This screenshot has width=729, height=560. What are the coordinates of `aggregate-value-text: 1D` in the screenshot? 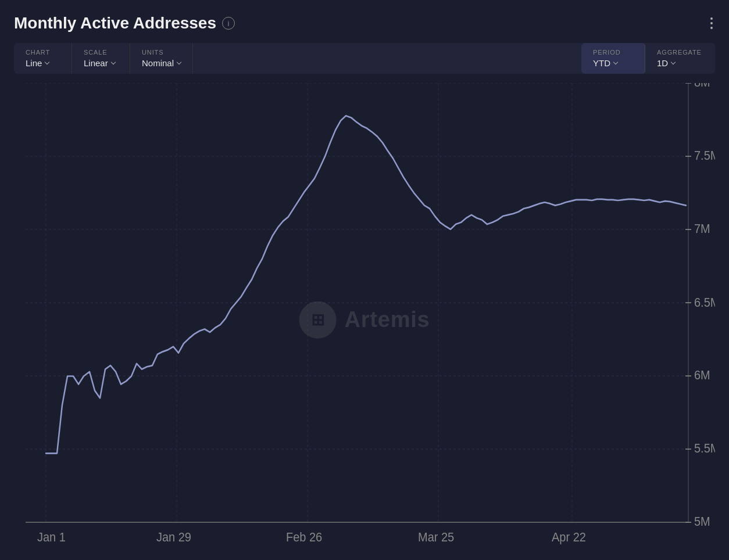 It's located at (663, 63).